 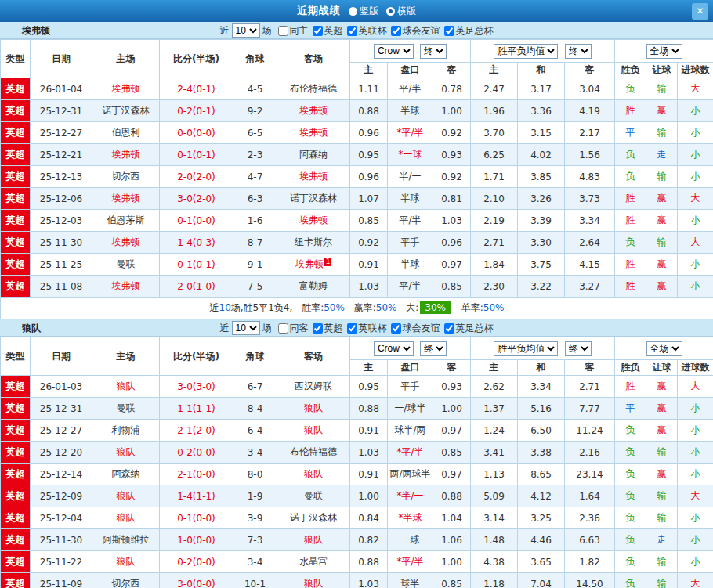 What do you see at coordinates (255, 243) in the screenshot?
I see `corner-cell: 8-7` at bounding box center [255, 243].